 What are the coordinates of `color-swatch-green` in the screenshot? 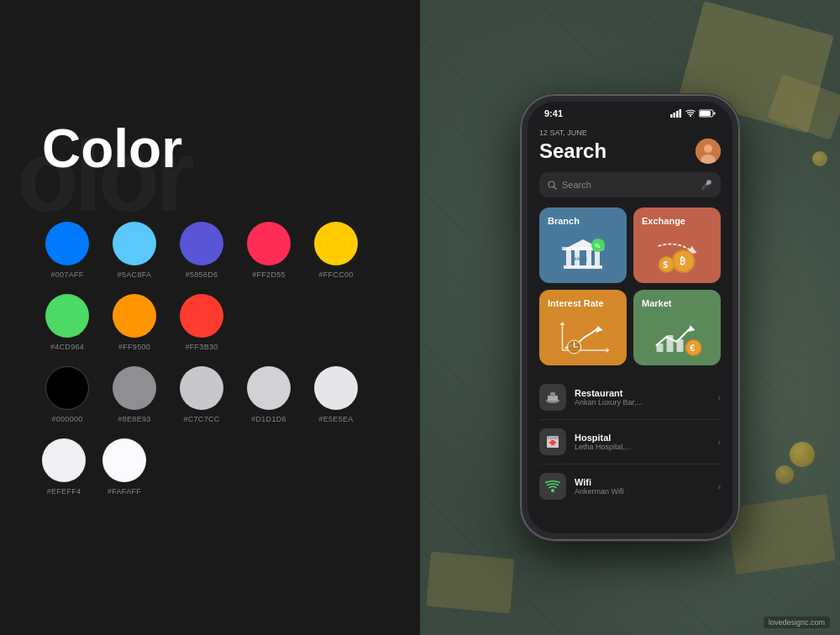 It's located at (67, 316).